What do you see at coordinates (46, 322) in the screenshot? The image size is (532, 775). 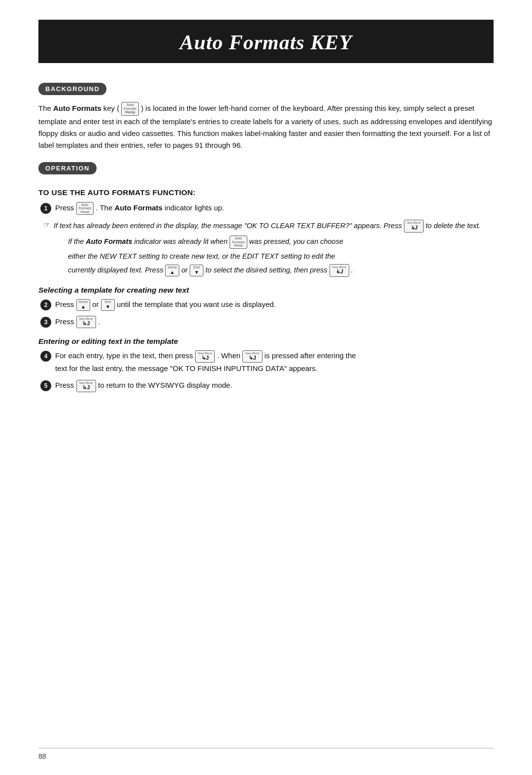 I see `step-3-number: 3` at bounding box center [46, 322].